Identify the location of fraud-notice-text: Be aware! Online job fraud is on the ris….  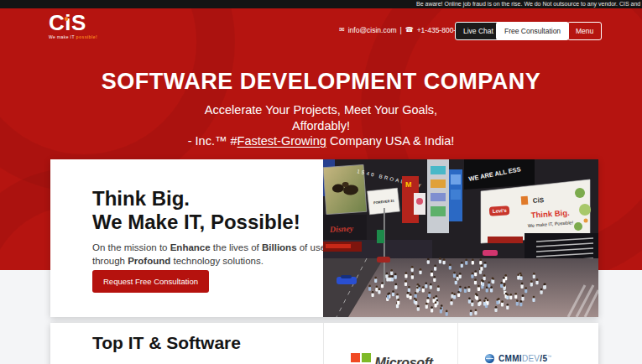
(529, 3).